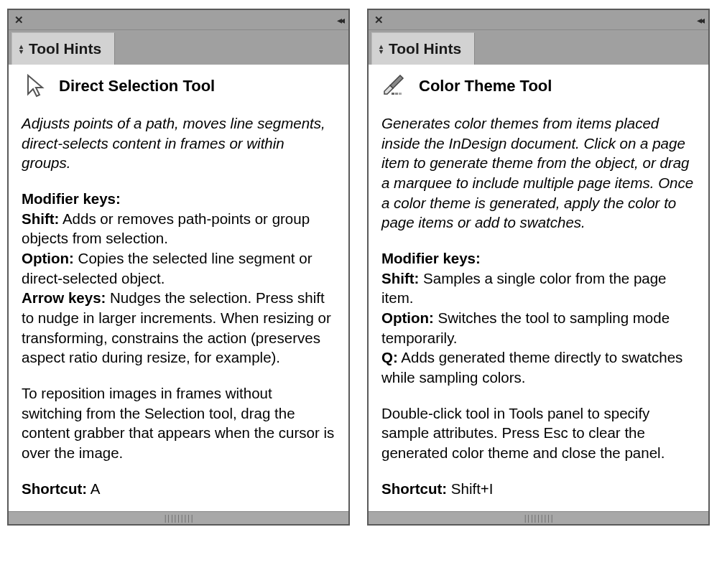  I want to click on tool-title: Color Theme Tool, so click(486, 86).